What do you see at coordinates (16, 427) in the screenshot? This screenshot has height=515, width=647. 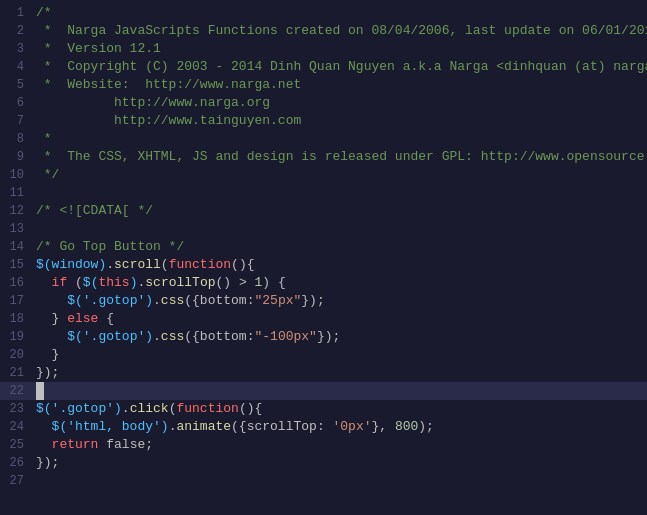 I see `line-number: 24` at bounding box center [16, 427].